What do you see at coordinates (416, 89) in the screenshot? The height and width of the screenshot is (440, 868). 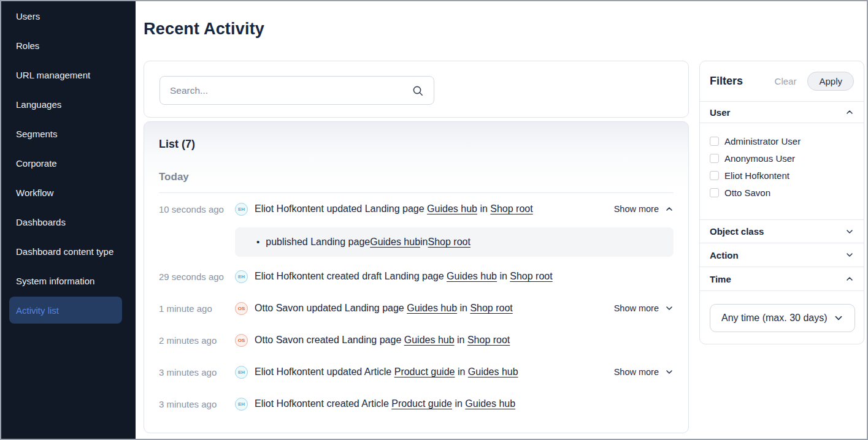 I see `search-card` at bounding box center [416, 89].